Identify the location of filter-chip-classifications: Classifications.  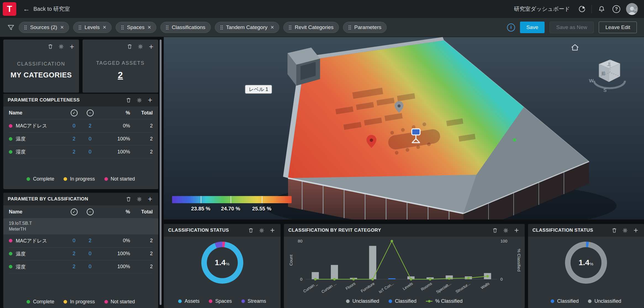
(186, 27).